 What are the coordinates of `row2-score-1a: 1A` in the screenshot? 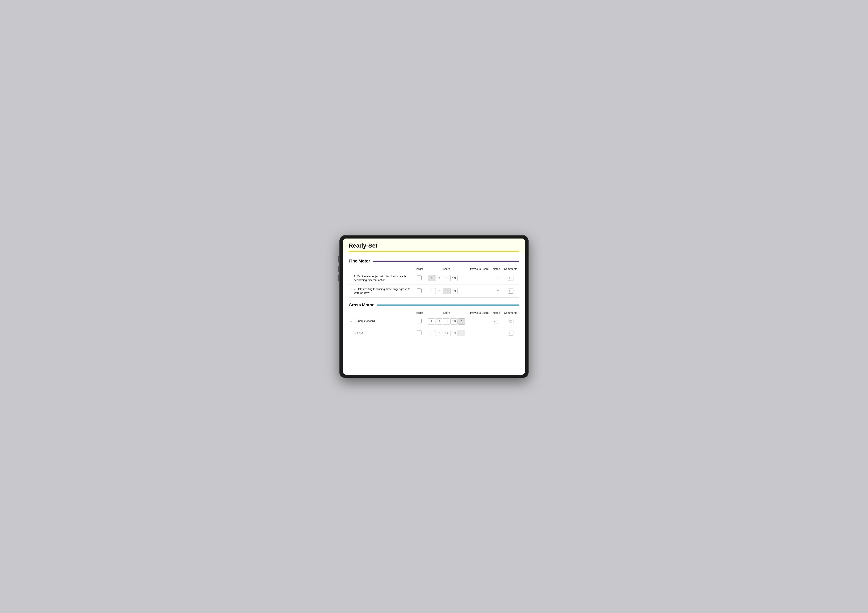 It's located at (439, 291).